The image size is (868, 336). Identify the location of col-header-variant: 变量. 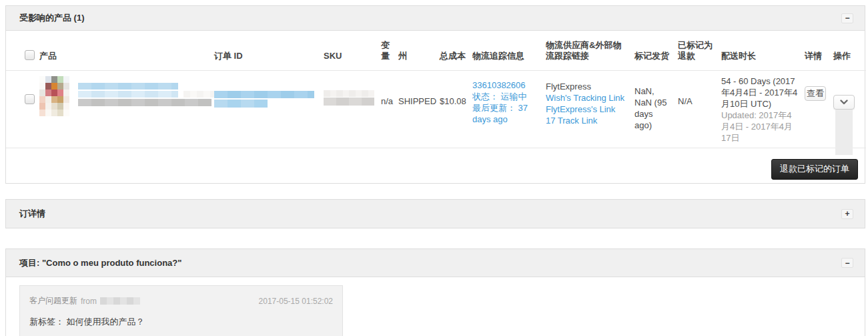
(390, 51).